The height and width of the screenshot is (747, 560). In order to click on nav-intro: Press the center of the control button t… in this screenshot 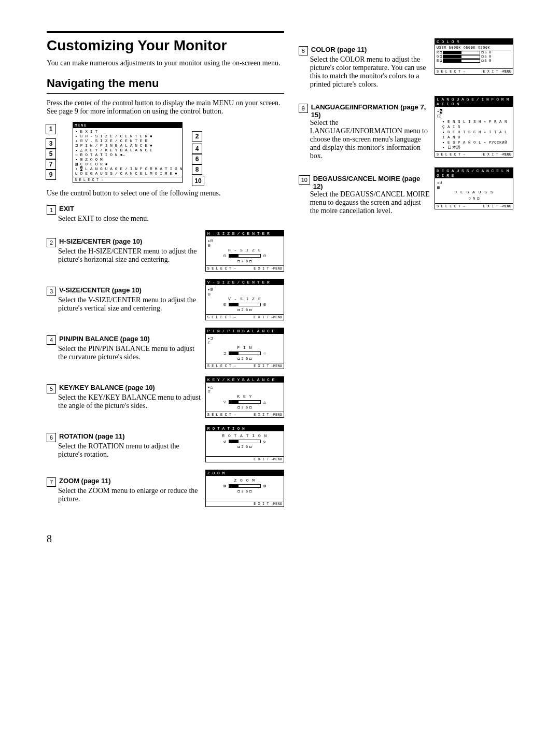, I will do `click(165, 107)`.